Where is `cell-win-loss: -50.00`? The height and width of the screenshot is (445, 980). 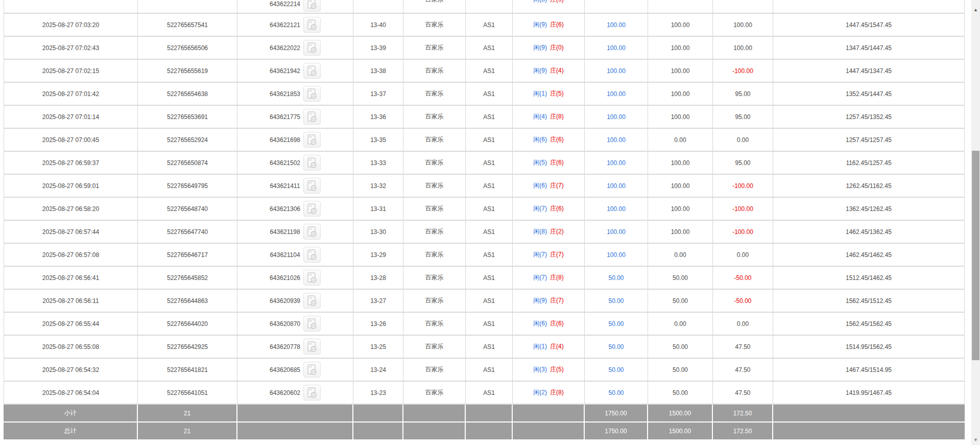
cell-win-loss: -50.00 is located at coordinates (743, 300).